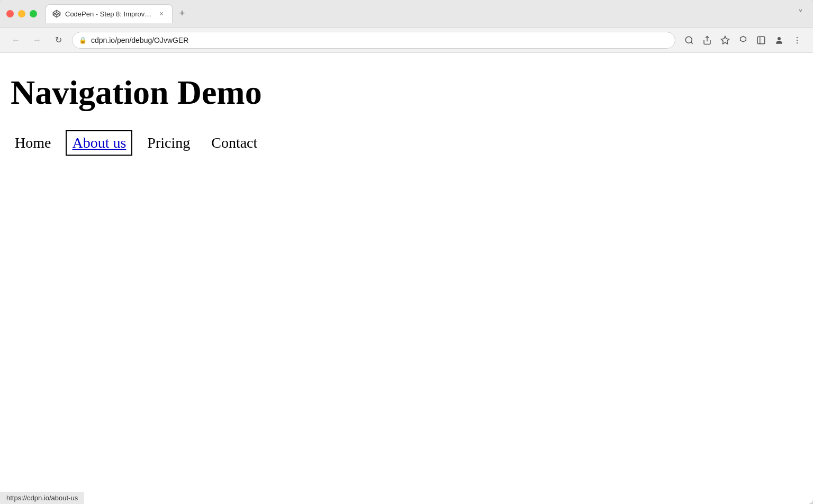  I want to click on title-bar: CodePen - Step 8: Improve foc × + ˅, so click(406, 14).